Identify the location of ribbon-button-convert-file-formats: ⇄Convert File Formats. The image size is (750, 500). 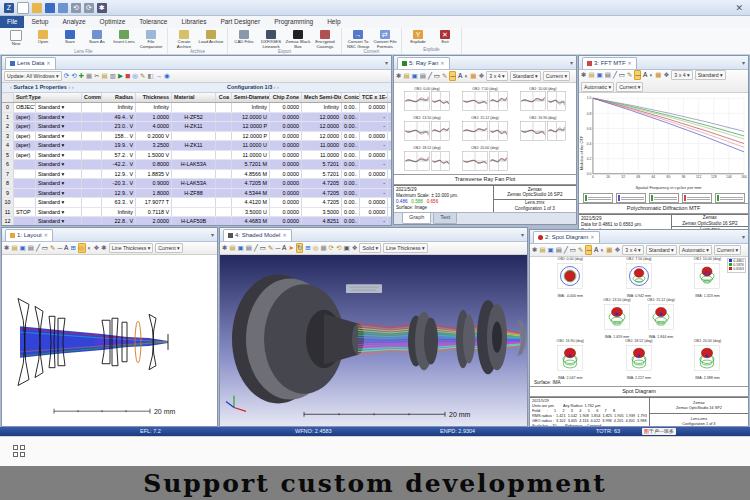
(385, 39).